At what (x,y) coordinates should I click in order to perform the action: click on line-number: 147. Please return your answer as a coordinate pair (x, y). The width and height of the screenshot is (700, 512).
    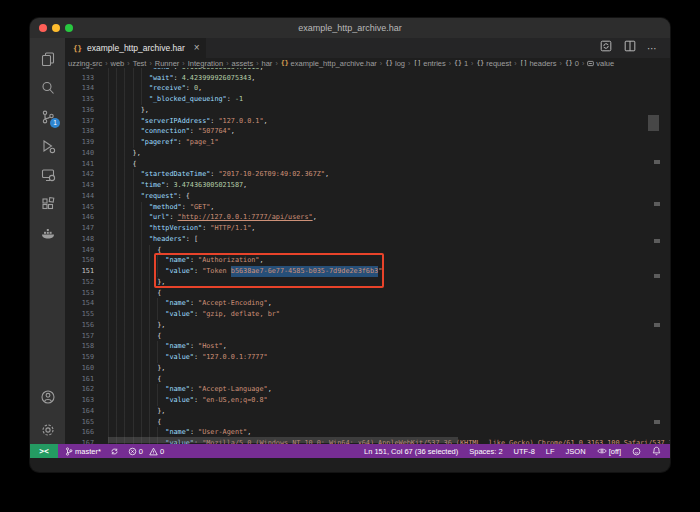
    Looking at the image, I should click on (86, 228).